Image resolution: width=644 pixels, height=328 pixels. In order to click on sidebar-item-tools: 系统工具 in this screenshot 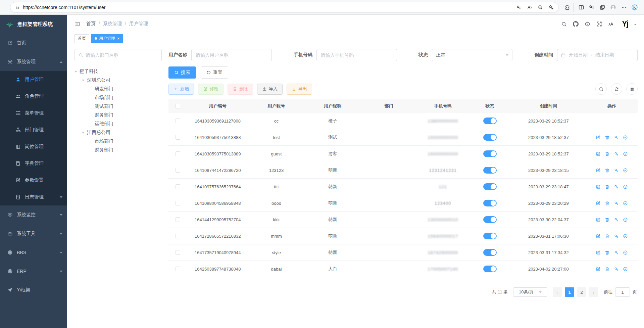, I will do `click(34, 234)`.